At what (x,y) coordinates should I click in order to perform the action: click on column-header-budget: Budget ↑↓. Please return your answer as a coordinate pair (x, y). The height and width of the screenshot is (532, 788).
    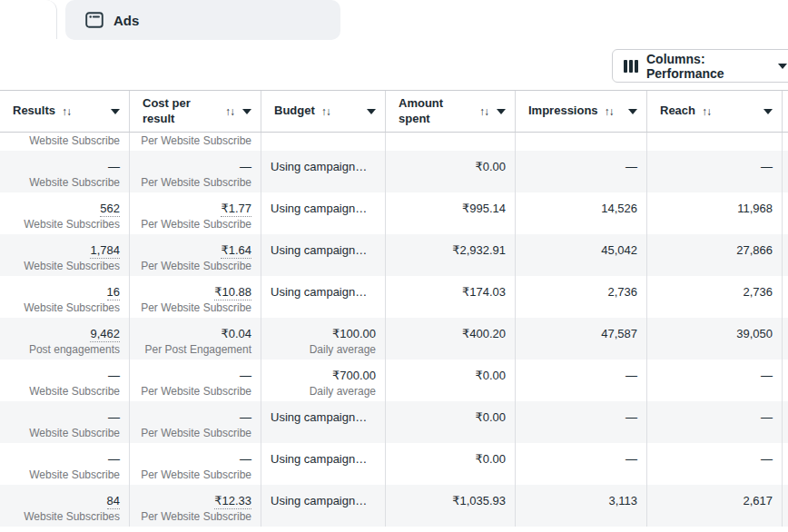
    Looking at the image, I should click on (323, 111).